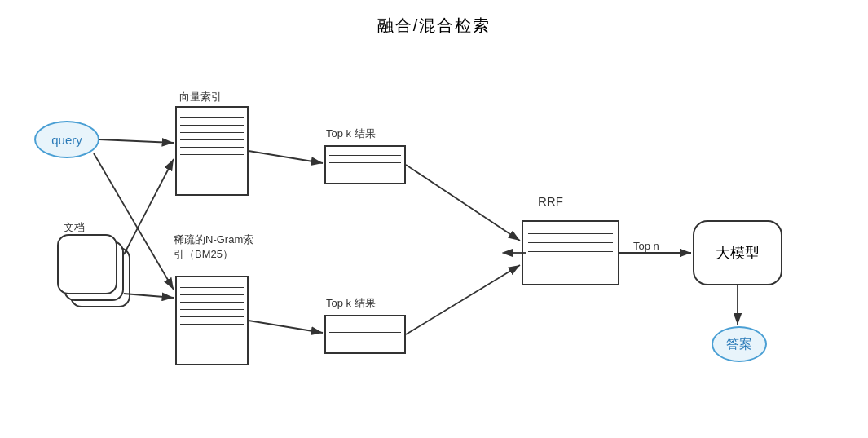 The height and width of the screenshot is (438, 868). I want to click on page-title: 融合/混合检索, so click(434, 18).